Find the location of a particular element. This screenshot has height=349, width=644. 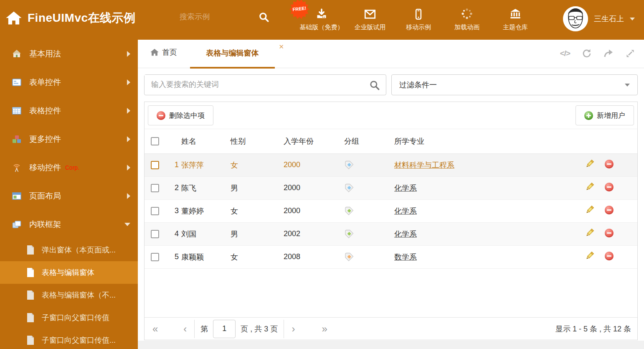

user-menu: 三生石上 is located at coordinates (599, 19).